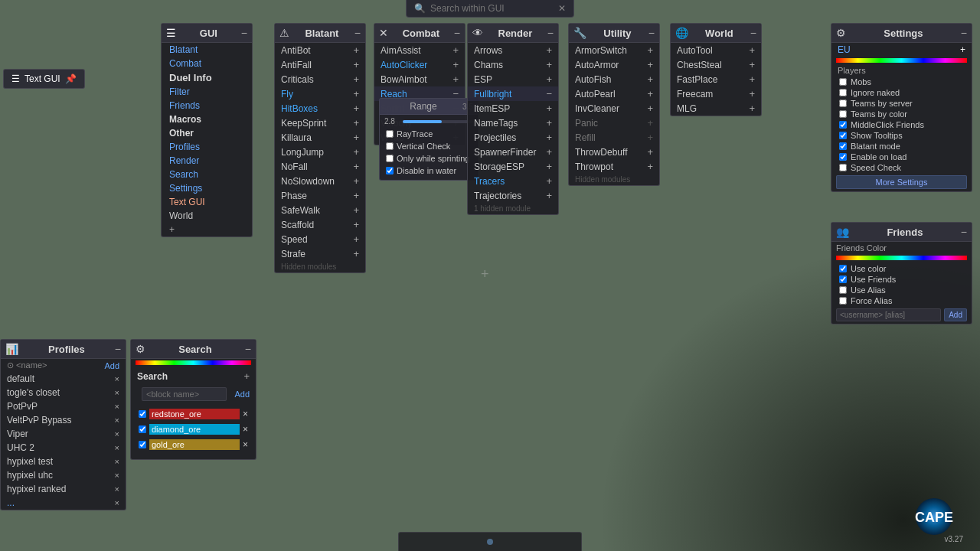 This screenshot has height=551, width=980. What do you see at coordinates (614, 109) in the screenshot?
I see `utility-item-invcleaner: InvCleaner +` at bounding box center [614, 109].